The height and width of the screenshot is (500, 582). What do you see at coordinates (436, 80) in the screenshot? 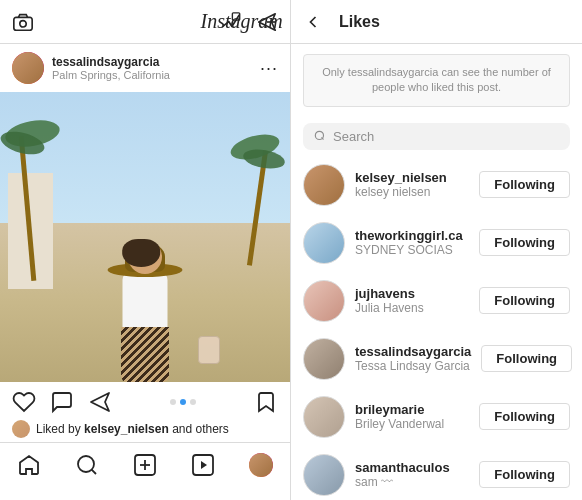
I see `privacy-notice: Only tessalindsaygarcia can see the numb…` at bounding box center [436, 80].